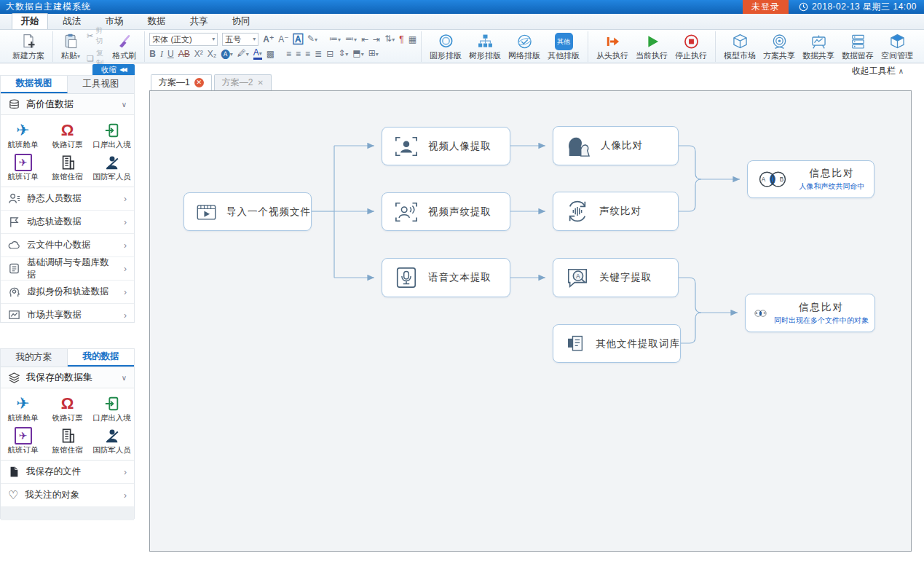 This screenshot has height=564, width=924. What do you see at coordinates (157, 21) in the screenshot?
I see `ribbon-tab-data: 数据` at bounding box center [157, 21].